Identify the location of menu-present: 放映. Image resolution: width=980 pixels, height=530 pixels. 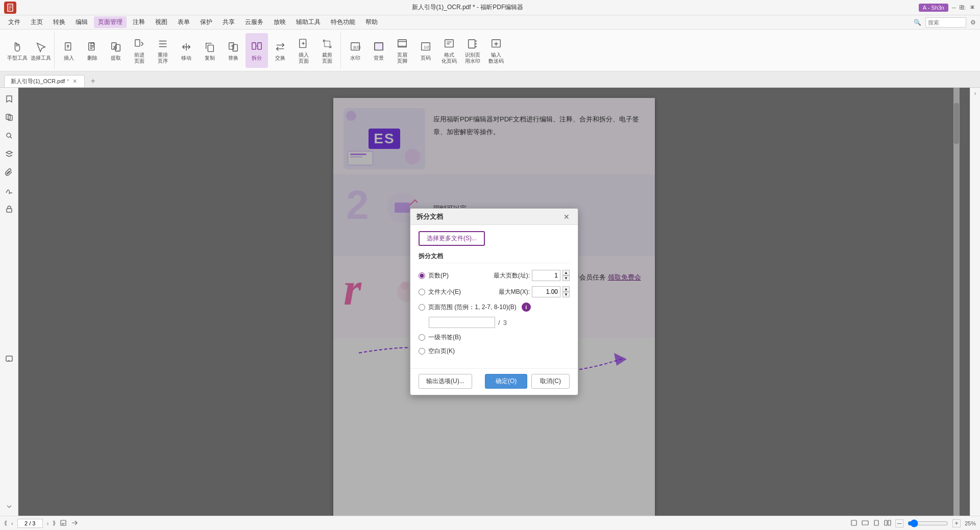
(280, 22).